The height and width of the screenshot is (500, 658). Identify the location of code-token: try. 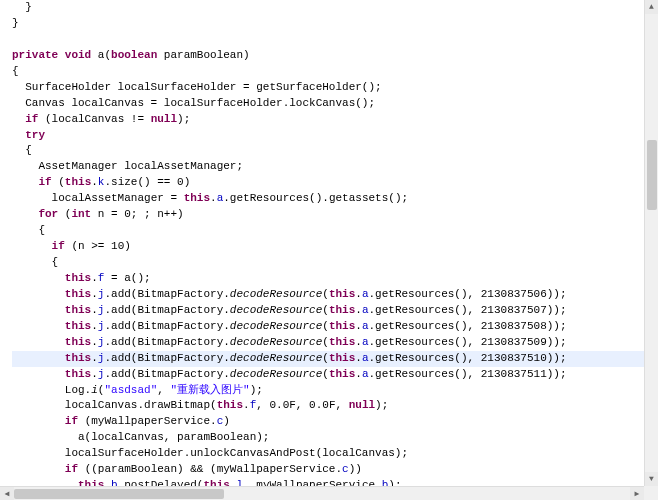
(35, 135).